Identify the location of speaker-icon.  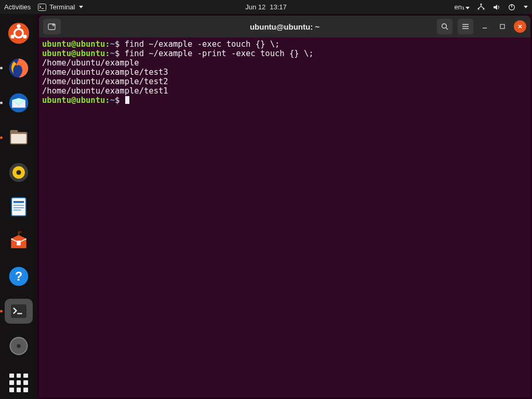
(19, 172).